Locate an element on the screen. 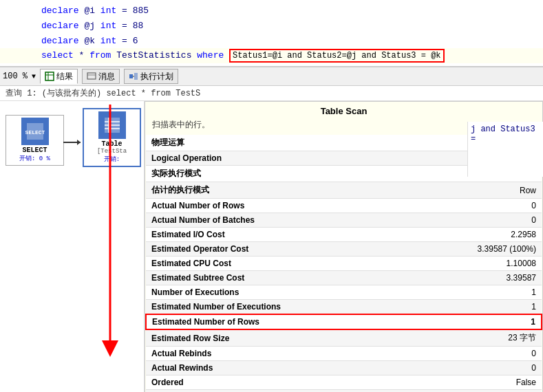  tooltip-property: Estimated I/O Cost is located at coordinates (278, 235).